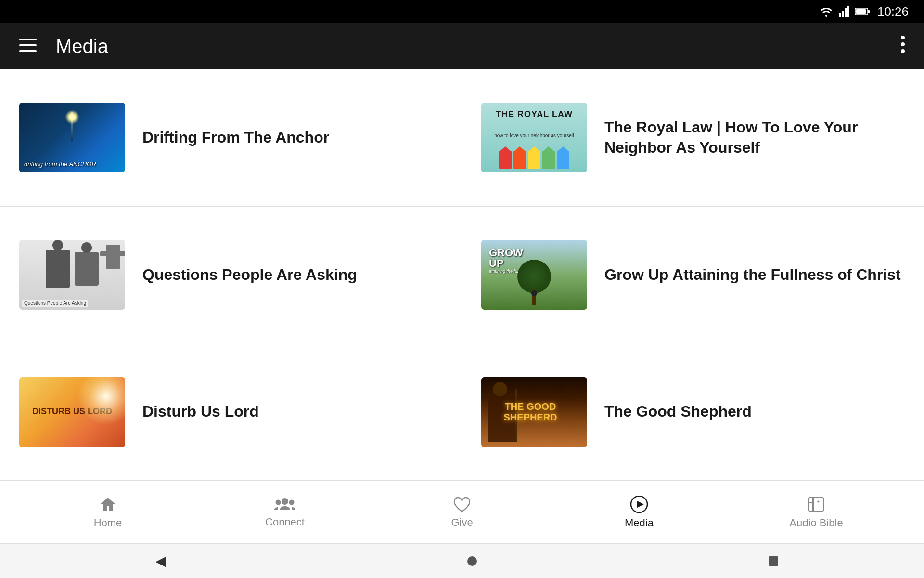 This screenshot has width=924, height=578. I want to click on status-icons, so click(845, 12).